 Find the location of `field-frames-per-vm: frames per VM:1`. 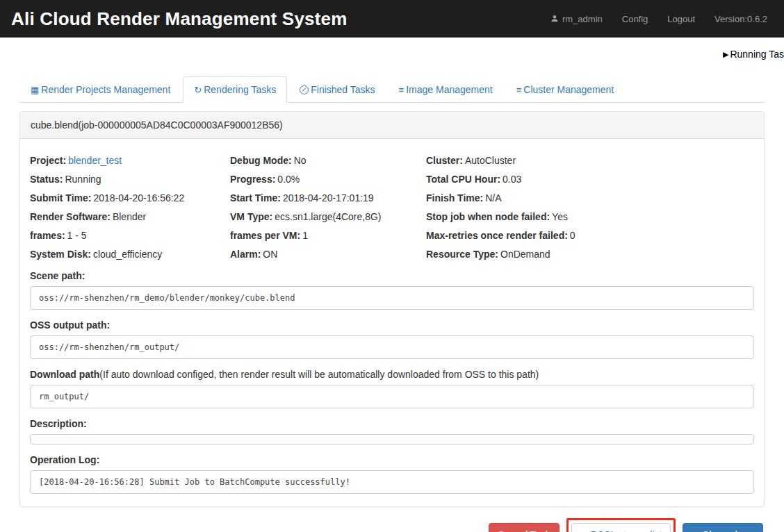

field-frames-per-vm: frames per VM:1 is located at coordinates (328, 236).